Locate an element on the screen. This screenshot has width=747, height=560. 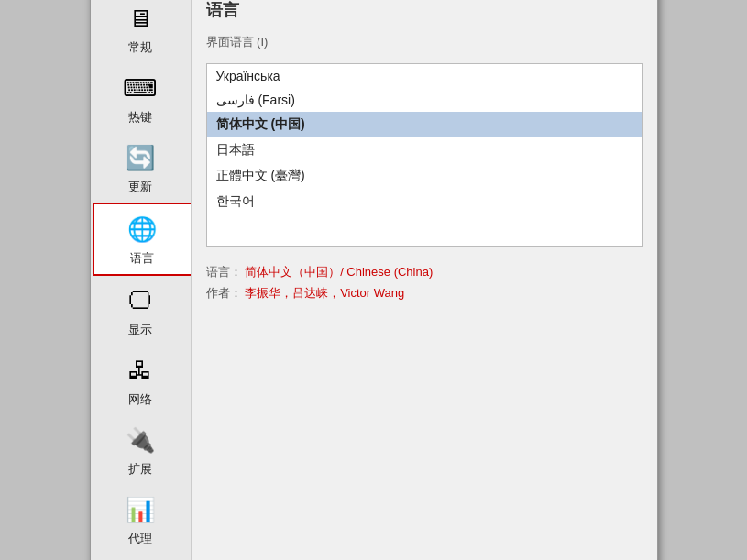
sidebar-label-extend: 扩展 is located at coordinates (140, 469).